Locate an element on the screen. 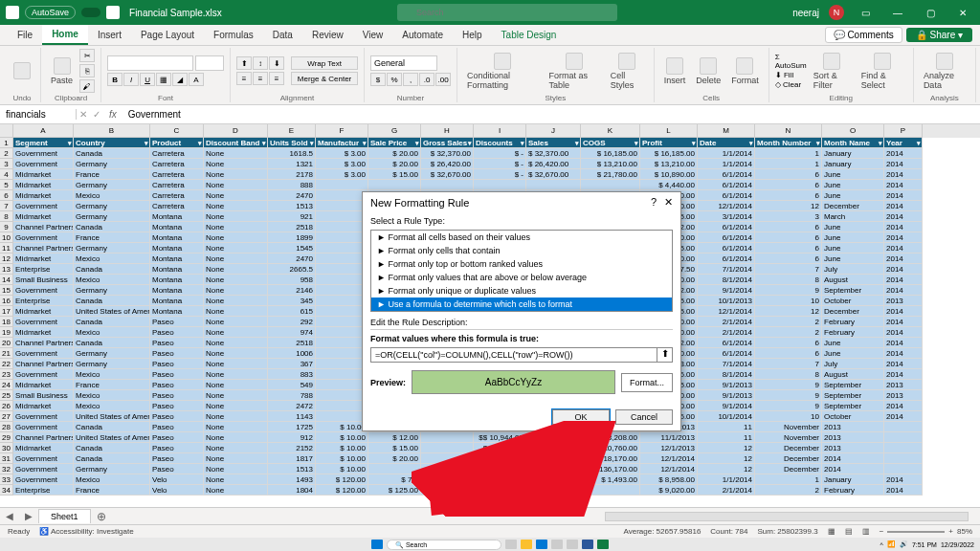  row-header: 8 is located at coordinates (7, 216).